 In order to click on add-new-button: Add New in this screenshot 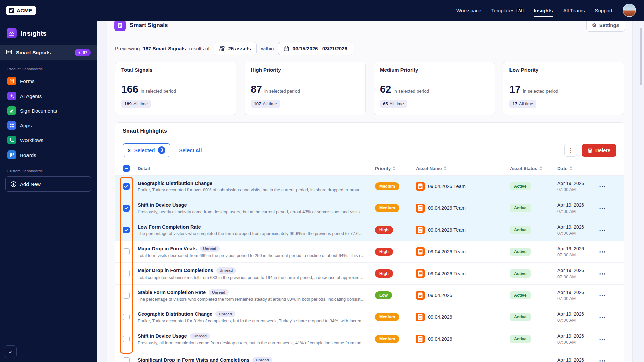, I will do `click(48, 184)`.